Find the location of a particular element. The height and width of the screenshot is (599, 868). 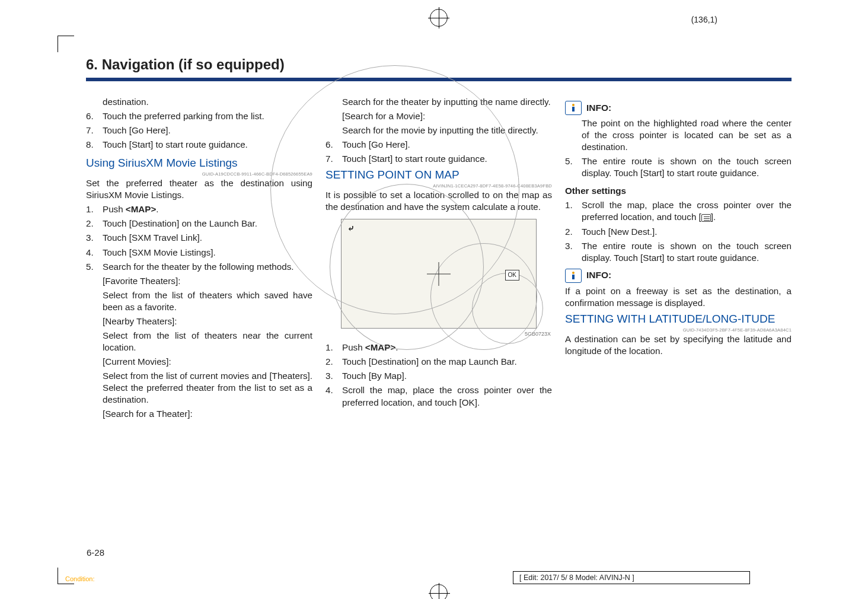

map-step-3: 3.Touch [By Map]. is located at coordinates (439, 376).